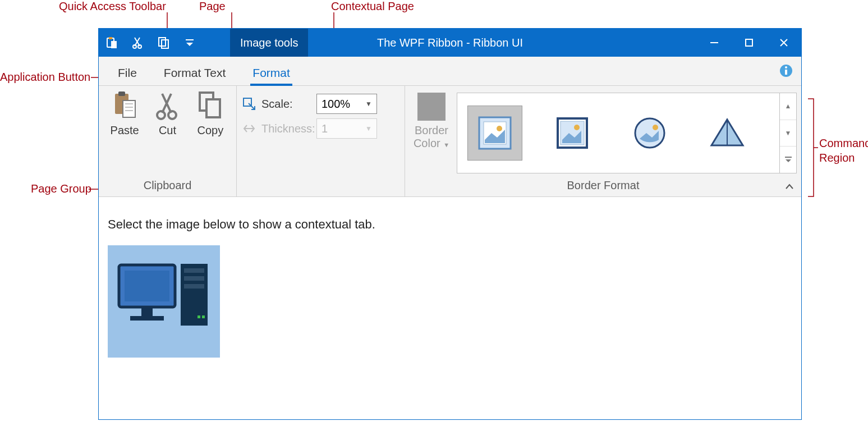  I want to click on group-scale: Scale: 100% ▼ Thickness: 1 ▼, so click(321, 141).